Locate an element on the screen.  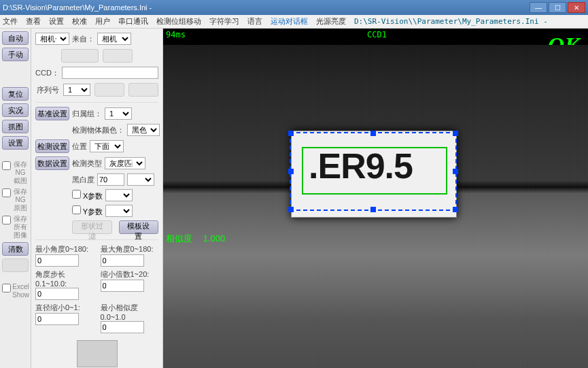
pos-select: 下面 is located at coordinates (107, 146).